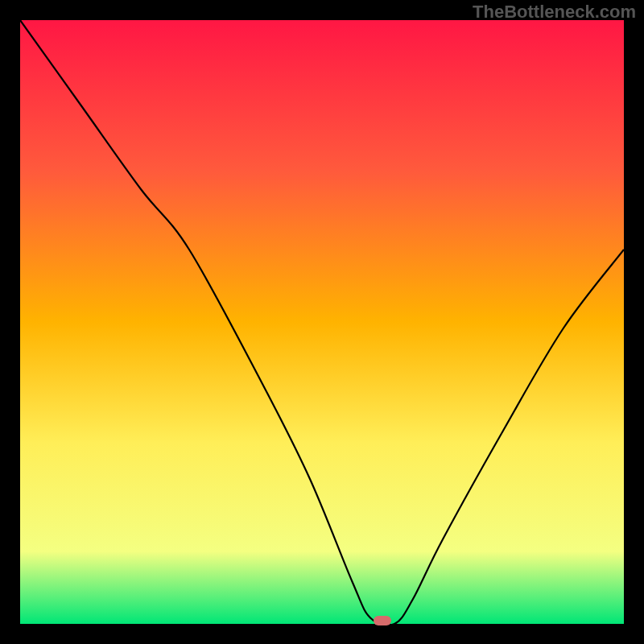 The width and height of the screenshot is (644, 644). I want to click on watermark-text: TheBottleneck.com, so click(554, 12).